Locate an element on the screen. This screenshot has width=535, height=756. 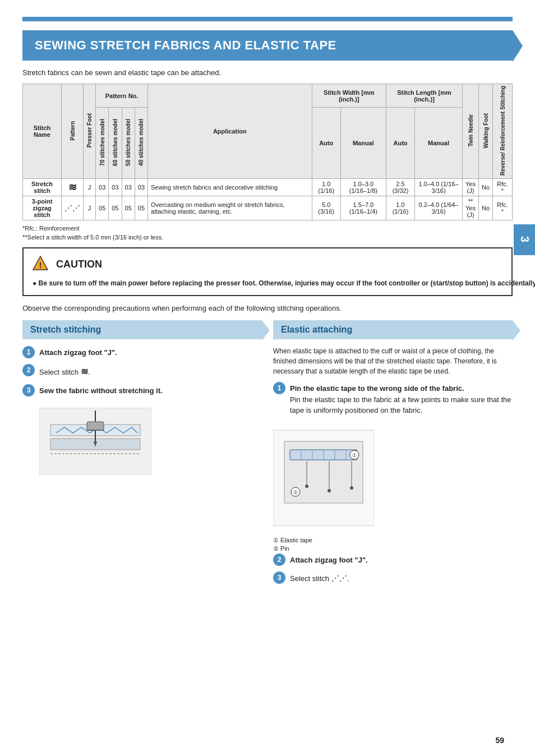
stitch-pattern-1: ≋ is located at coordinates (73, 187).